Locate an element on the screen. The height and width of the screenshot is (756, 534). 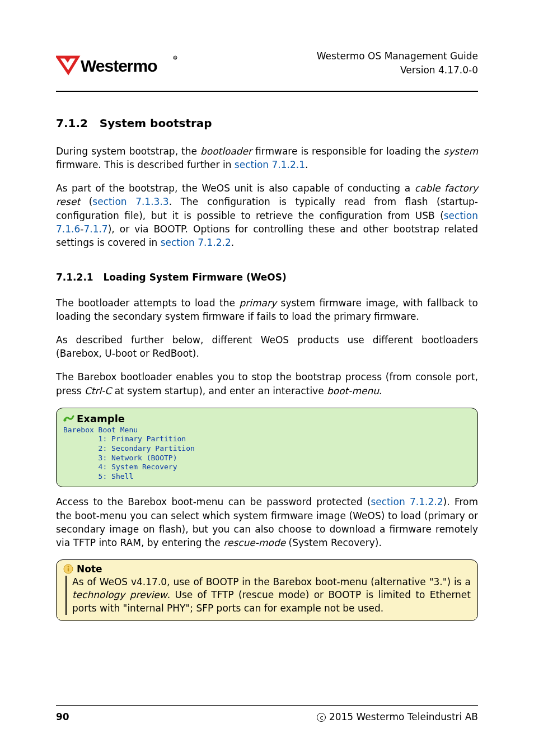
text: As part of the bootstrap, the WeOS unit … is located at coordinates (235, 188).